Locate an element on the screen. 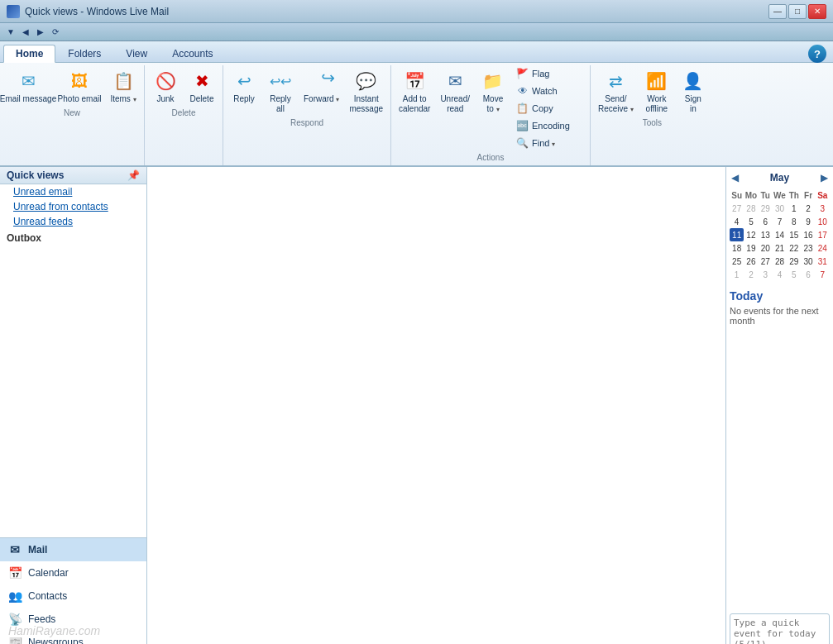 Image resolution: width=833 pixels, height=644 pixels. cal-day-7: 7 is located at coordinates (779, 222).